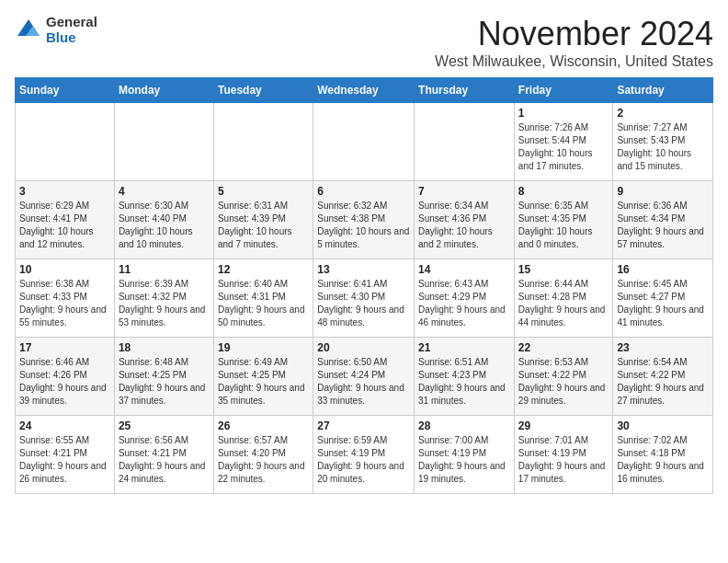 The height and width of the screenshot is (563, 728). Describe the element at coordinates (364, 382) in the screenshot. I see `day-info: Sunrise: 6:50 AM Sunset: 4:24 PM Dayligh…` at that location.